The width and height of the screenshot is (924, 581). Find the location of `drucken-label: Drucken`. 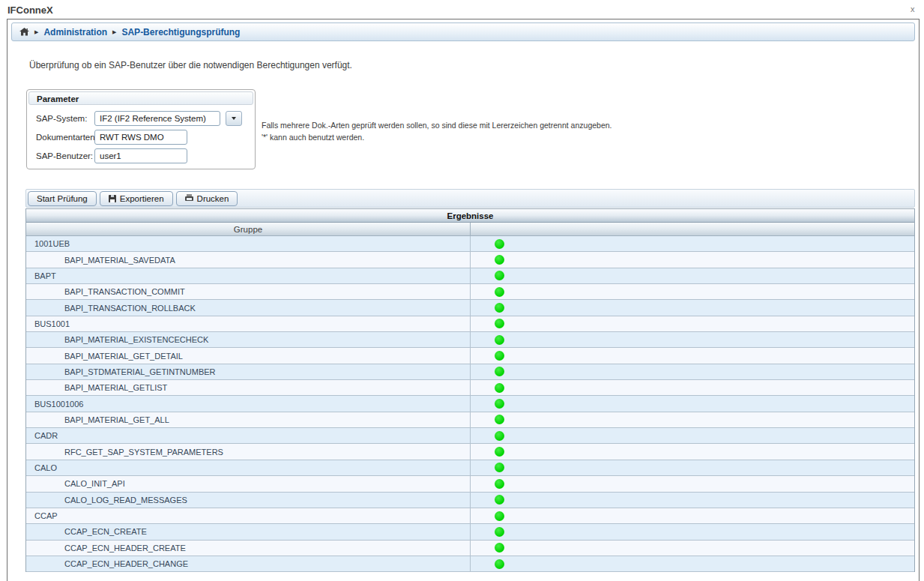

drucken-label: Drucken is located at coordinates (213, 199).